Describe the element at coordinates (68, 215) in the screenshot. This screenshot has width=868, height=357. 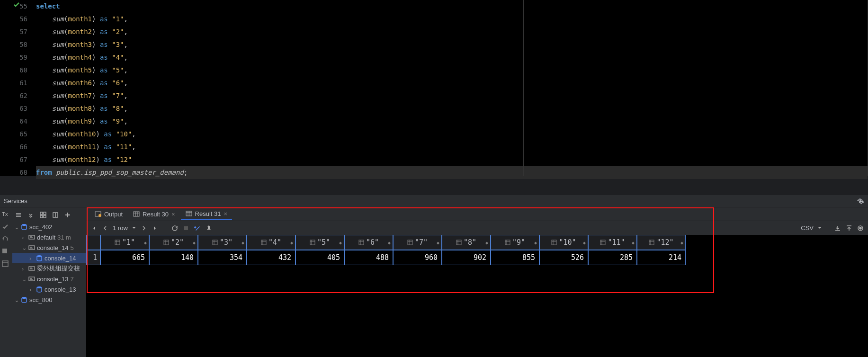
I see `add-icon` at that location.